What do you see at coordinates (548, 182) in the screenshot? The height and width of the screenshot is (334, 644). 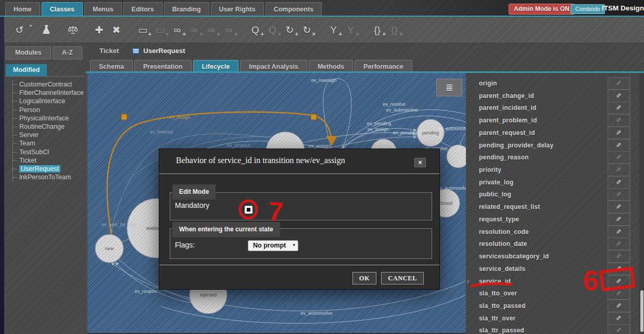 I see `field-row-private-log: private_log` at bounding box center [548, 182].